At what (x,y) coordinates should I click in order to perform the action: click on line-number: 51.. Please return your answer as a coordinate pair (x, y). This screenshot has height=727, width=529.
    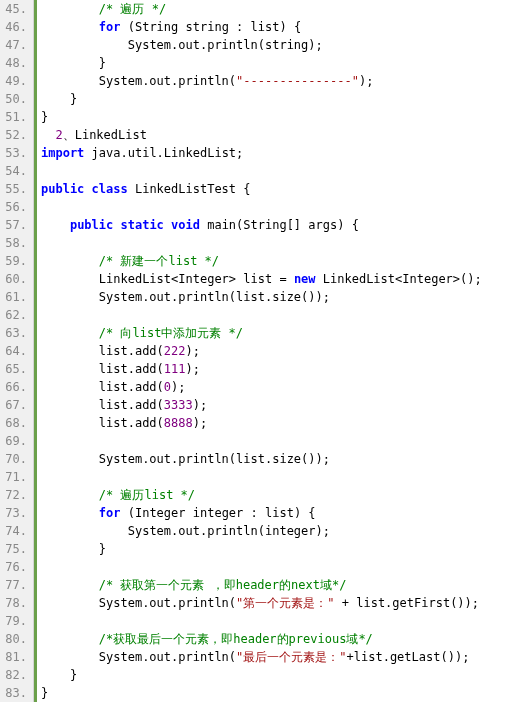
    Looking at the image, I should click on (15, 117).